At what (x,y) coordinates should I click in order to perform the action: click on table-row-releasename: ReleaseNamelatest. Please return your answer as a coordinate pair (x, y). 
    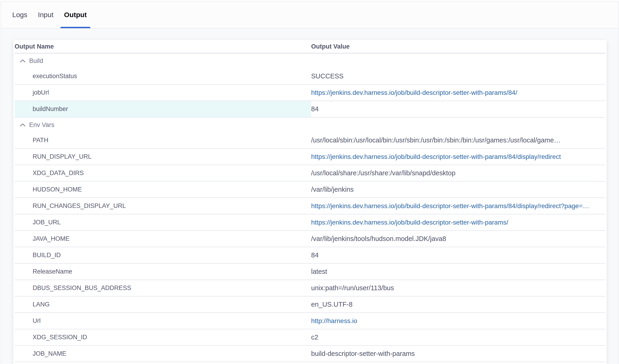
    Looking at the image, I should click on (310, 272).